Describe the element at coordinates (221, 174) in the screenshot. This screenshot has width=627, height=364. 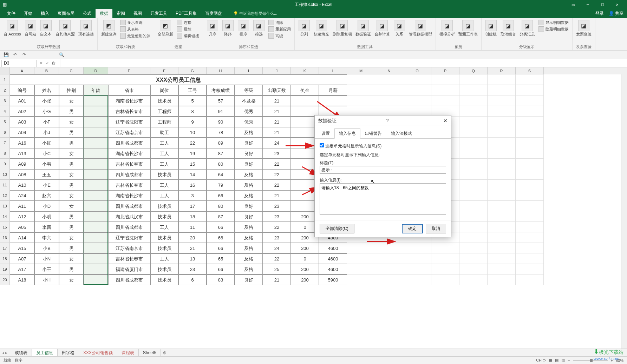
I see `data-cell: 64` at that location.